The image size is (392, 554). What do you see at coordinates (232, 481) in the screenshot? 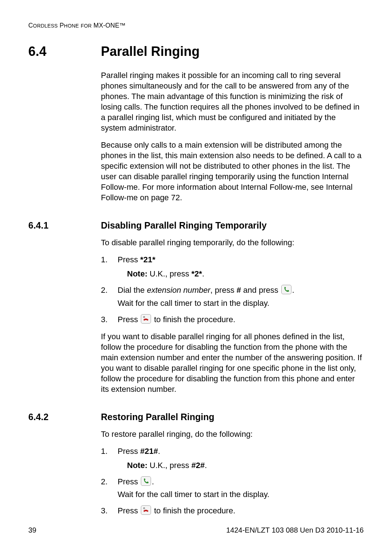
I see `step-list: Press #21#. Note: U.K., press #2#. Press…` at bounding box center [232, 481].